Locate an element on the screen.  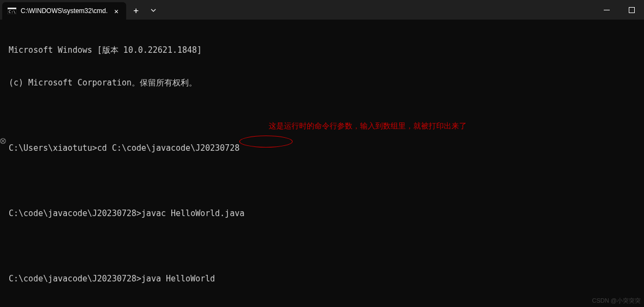
window-controls is located at coordinates (619, 10).